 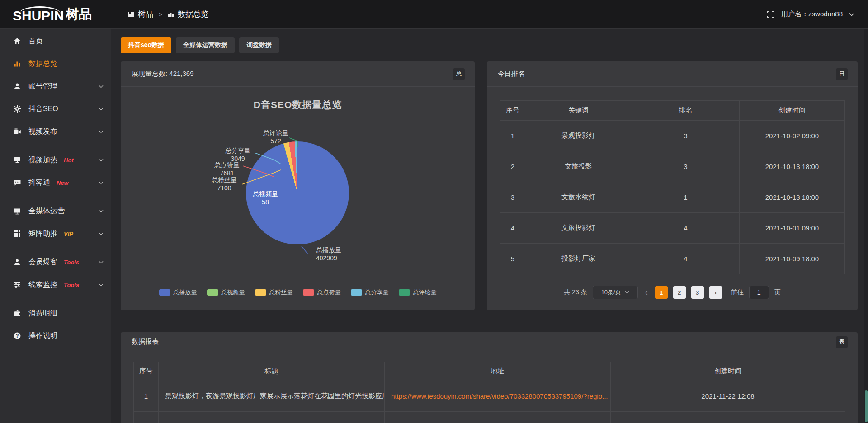 I want to click on report-panel-header: 数据报表 表, so click(x=489, y=342).